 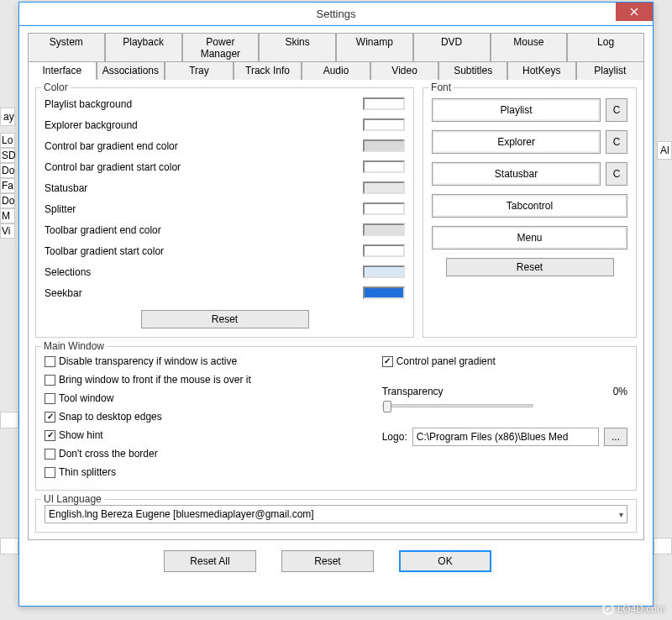 I want to click on check-row: Disable transparency if window is active, so click(x=205, y=361).